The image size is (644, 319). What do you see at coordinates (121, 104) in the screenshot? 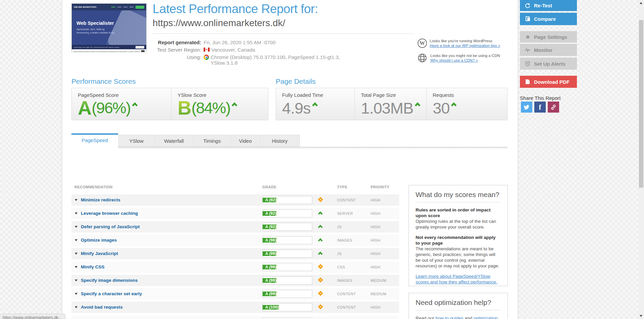
I see `pagespeed-score-cell: PageSpeed Score A(96%)` at bounding box center [121, 104].